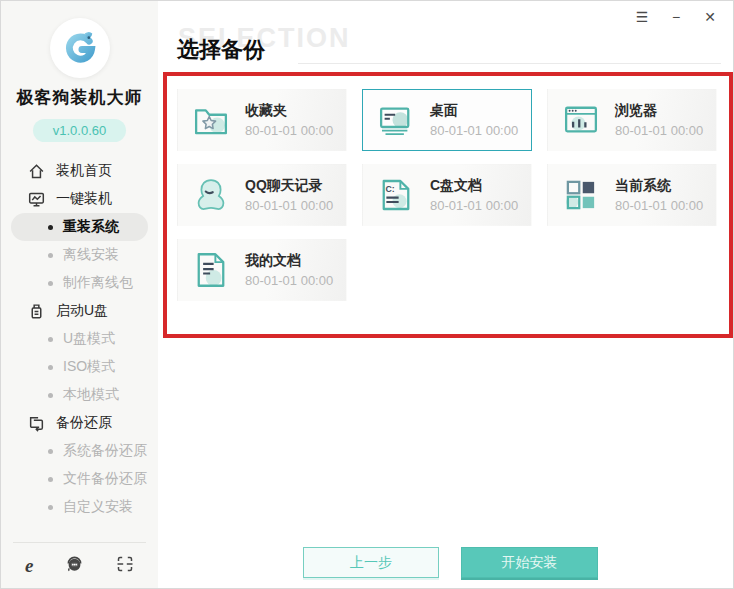 Image resolution: width=734 pixels, height=589 pixels. I want to click on dog-g-logo-icon, so click(80, 48).